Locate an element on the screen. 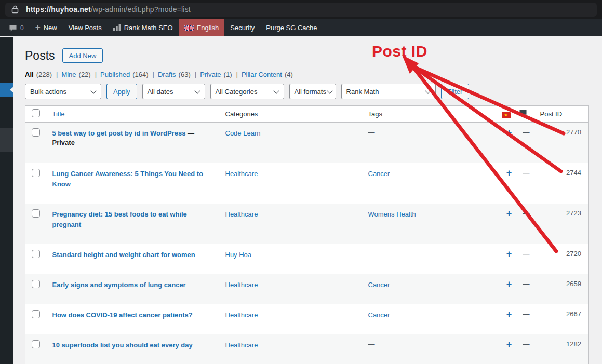  status-filter-link: Drafts is located at coordinates (167, 75).